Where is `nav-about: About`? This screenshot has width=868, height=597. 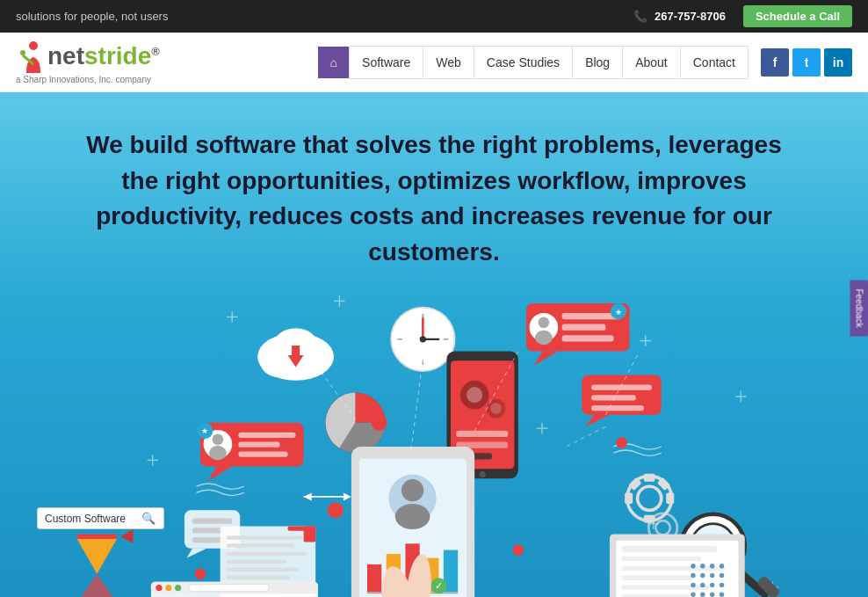
nav-about: About is located at coordinates (652, 62).